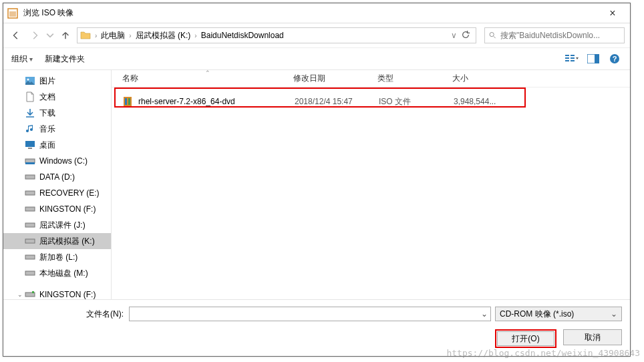  What do you see at coordinates (208, 73) in the screenshot?
I see `sort-indicator-icon: ⌃` at bounding box center [208, 73].